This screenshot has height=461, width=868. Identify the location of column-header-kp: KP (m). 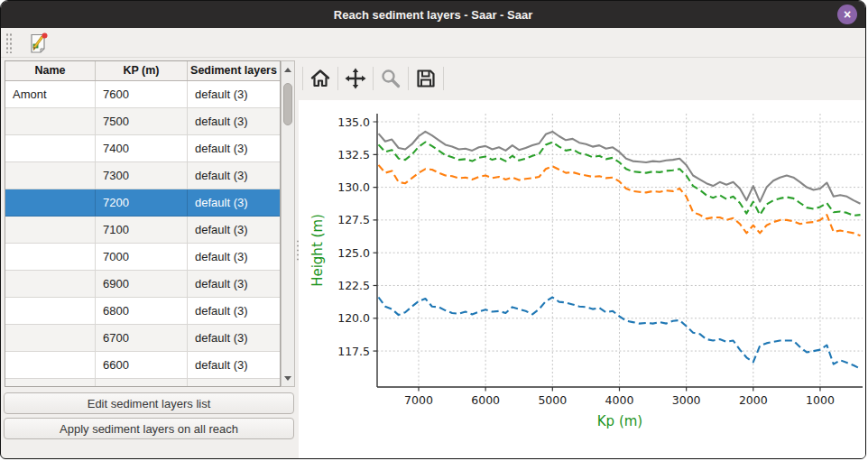
(142, 70).